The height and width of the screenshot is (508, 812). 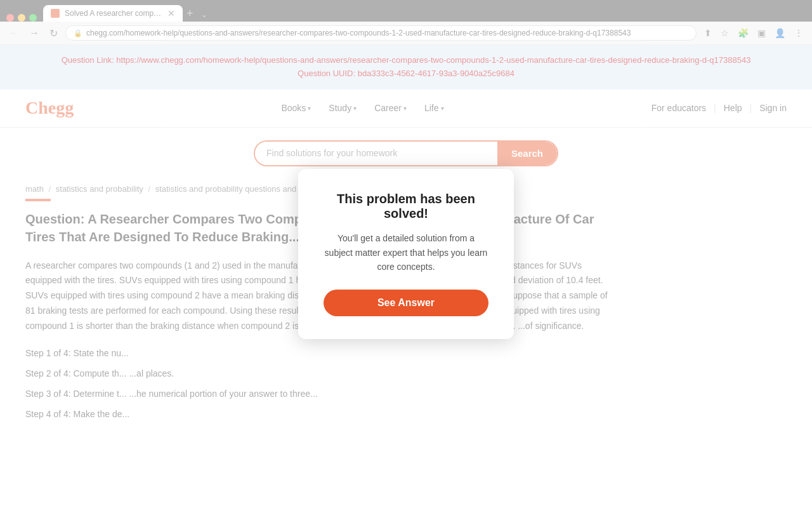 What do you see at coordinates (406, 206) in the screenshot?
I see `modal-title: This problem has been solved!` at bounding box center [406, 206].